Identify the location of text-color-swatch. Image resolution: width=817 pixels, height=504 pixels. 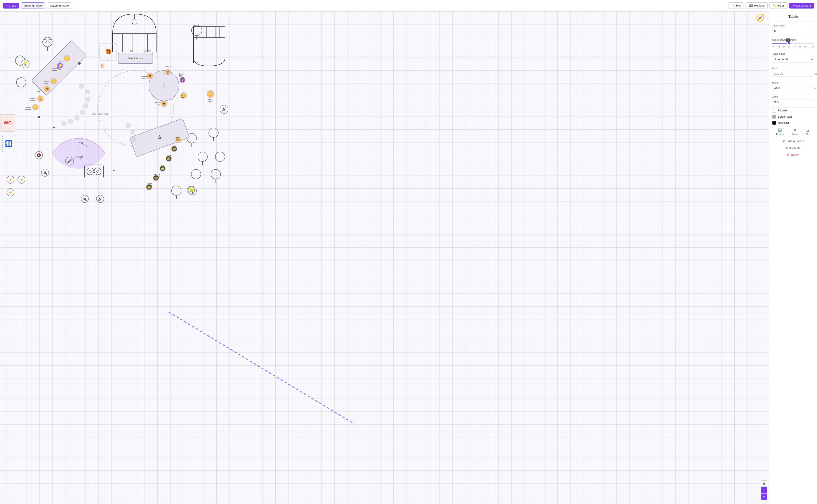
(774, 123).